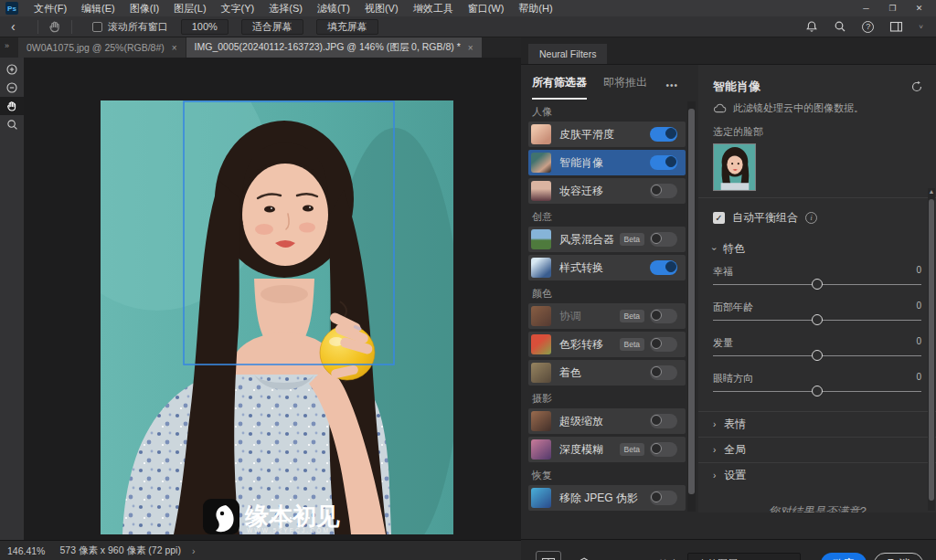  Describe the element at coordinates (607, 373) in the screenshot. I see `filter-row-colorize: 着色` at that location.